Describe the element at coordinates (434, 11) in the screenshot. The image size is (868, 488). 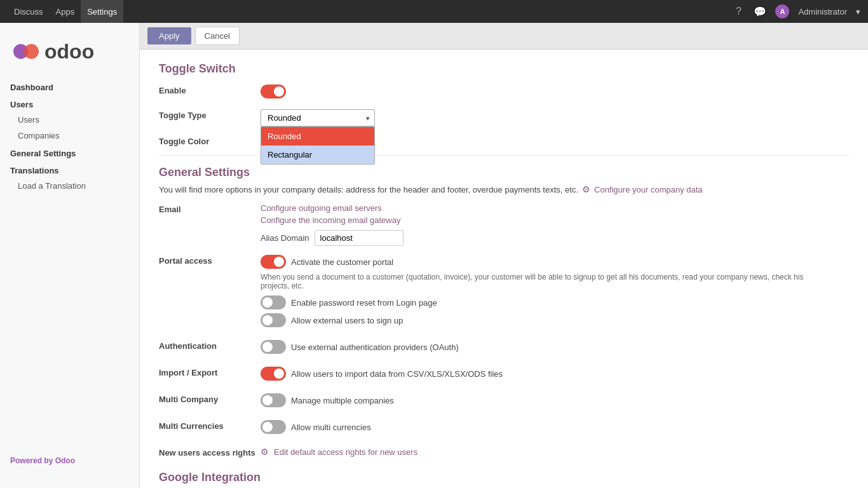
I see `top-navigation: Discuss Apps Settings ? 💬 A Administrato…` at that location.